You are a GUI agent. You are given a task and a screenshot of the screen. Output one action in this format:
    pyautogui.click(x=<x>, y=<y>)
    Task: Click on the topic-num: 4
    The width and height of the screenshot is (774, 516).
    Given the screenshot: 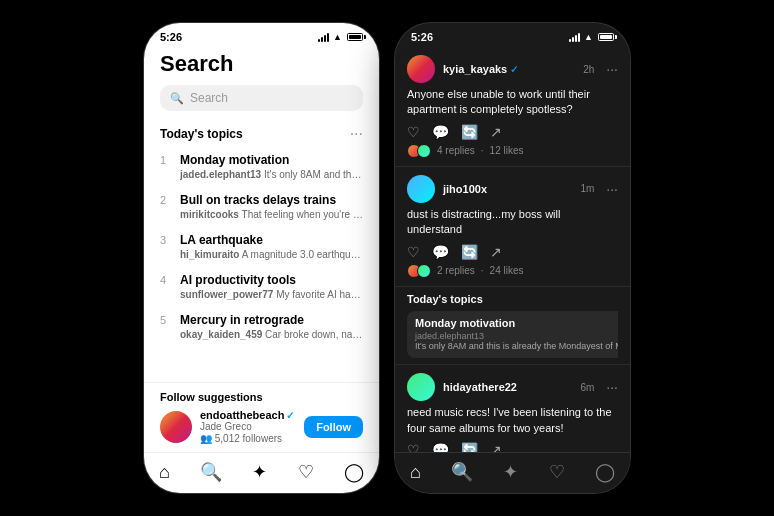 What is the action you would take?
    pyautogui.click(x=165, y=280)
    